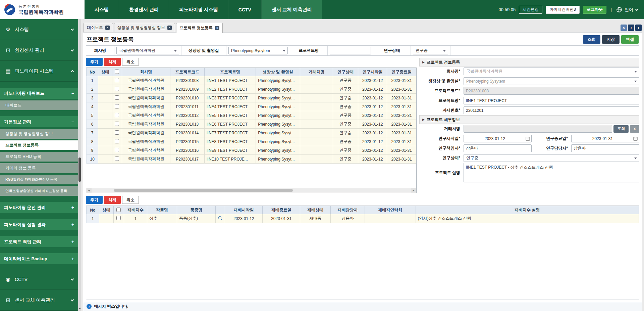 Image resolution: width=644 pixels, height=311 pixels. What do you see at coordinates (431, 50) in the screenshot?
I see `status-filter-select: 연구중` at bounding box center [431, 50].